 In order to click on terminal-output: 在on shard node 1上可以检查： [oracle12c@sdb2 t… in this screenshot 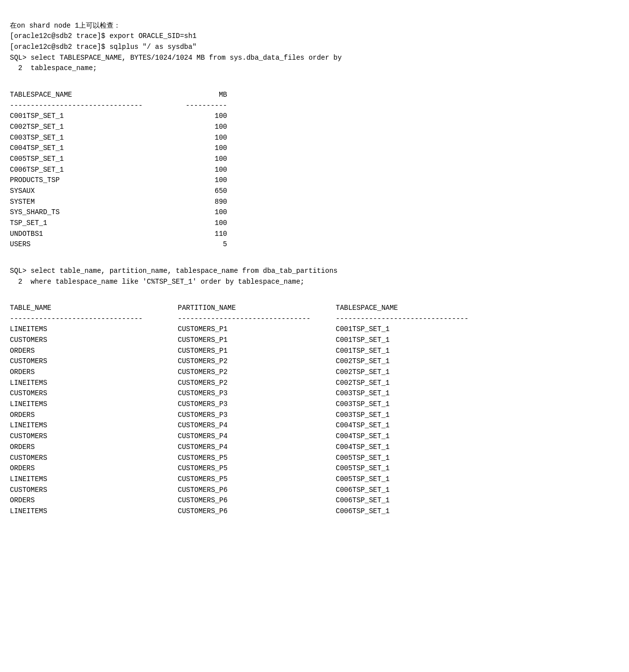, I will do `click(314, 42)`.